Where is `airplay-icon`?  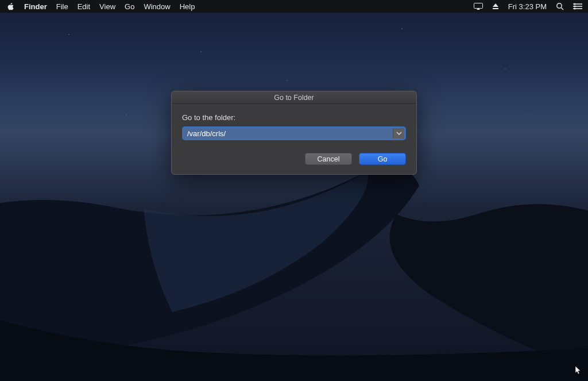 airplay-icon is located at coordinates (478, 6).